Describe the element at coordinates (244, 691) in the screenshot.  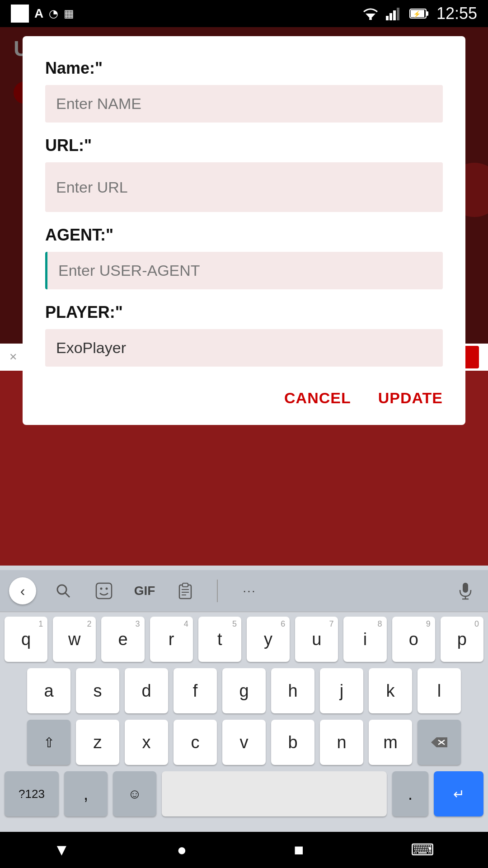
I see `kb-row-2: a s d f g h j k l` at that location.